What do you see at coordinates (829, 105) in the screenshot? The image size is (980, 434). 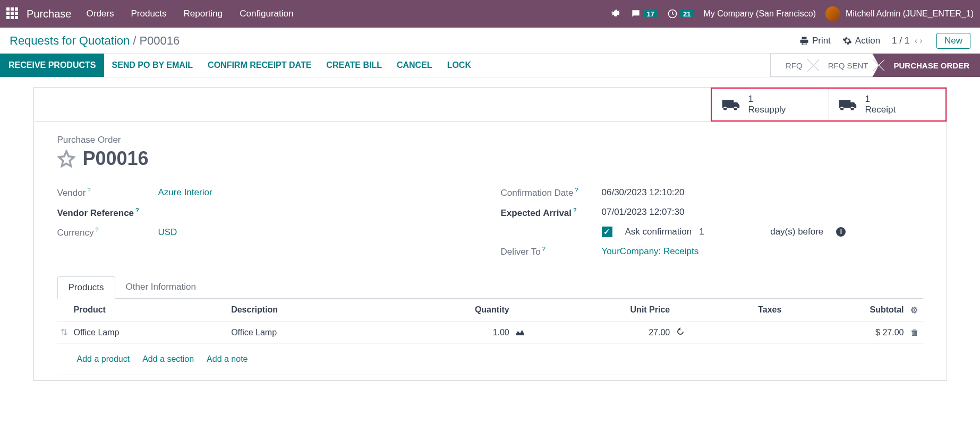 I see `stat-buttons-highlight: 1Resupply 1Receipt` at bounding box center [829, 105].